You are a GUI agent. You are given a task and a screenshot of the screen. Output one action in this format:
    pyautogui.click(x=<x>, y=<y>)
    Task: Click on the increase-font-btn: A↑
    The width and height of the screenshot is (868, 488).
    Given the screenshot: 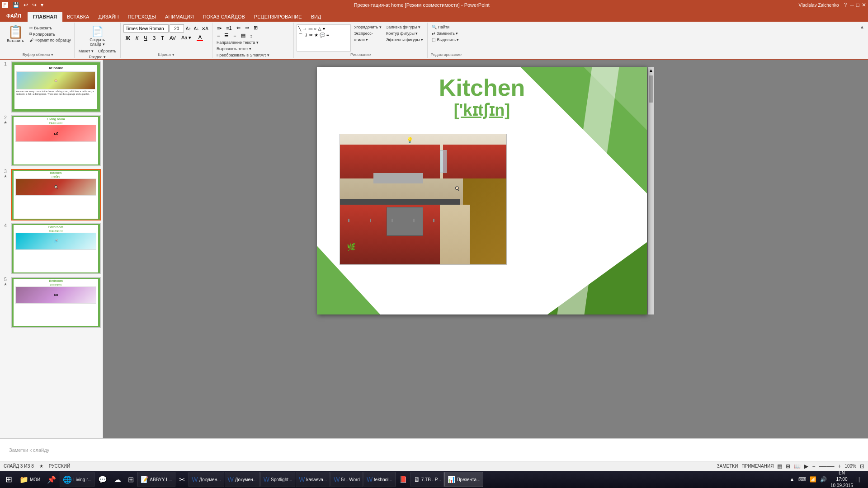 What is the action you would take?
    pyautogui.click(x=189, y=29)
    